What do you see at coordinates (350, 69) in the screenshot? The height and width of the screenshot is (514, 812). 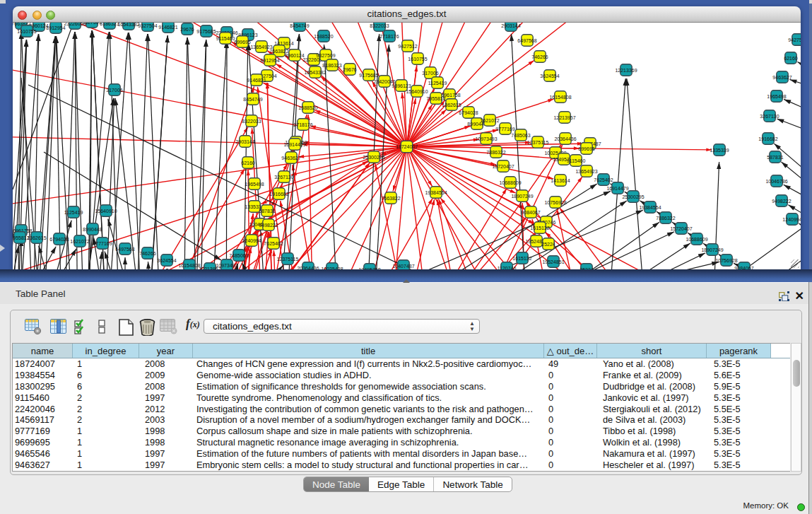 I see `svg-text: 29676` at bounding box center [350, 69].